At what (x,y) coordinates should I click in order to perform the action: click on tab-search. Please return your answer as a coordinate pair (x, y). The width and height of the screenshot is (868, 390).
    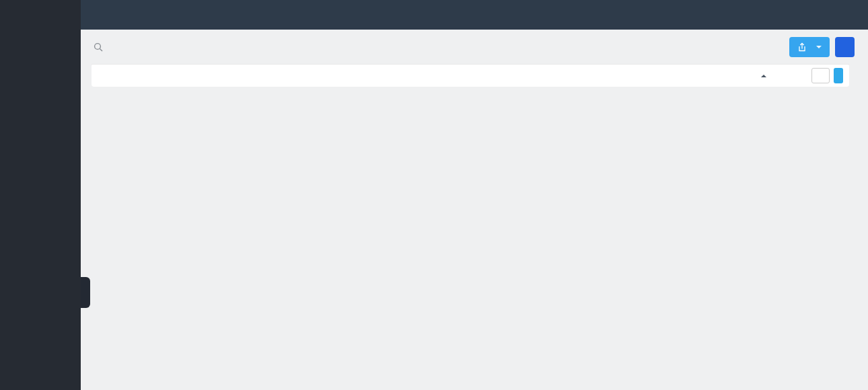
    Looking at the image, I should click on (100, 47).